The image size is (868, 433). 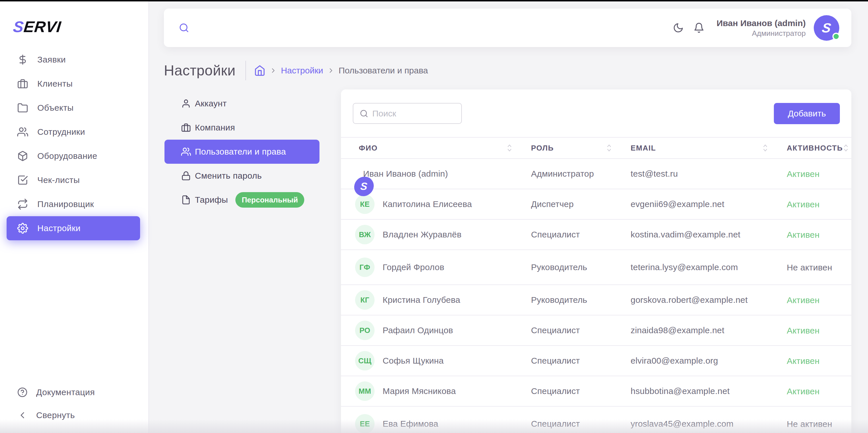 I want to click on column-header-label: РОЛЬ, so click(x=542, y=148).